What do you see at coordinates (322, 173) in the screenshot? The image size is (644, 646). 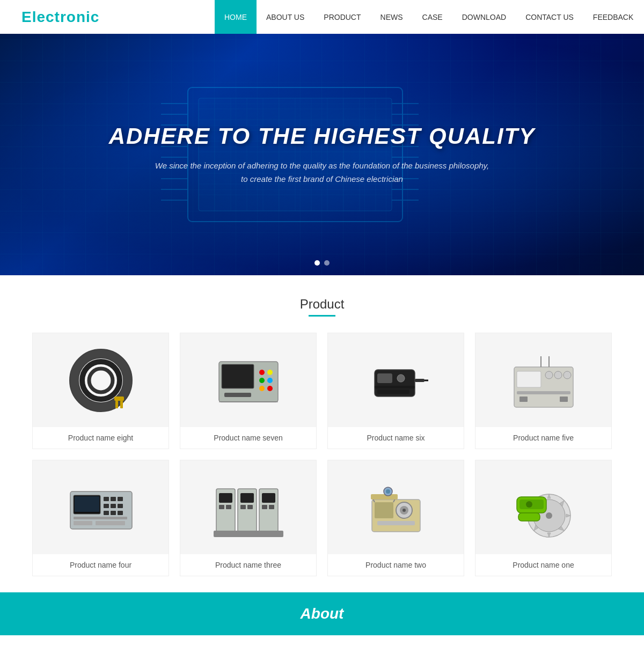 I see `hero-subtitle: We since the inception of adhering to th…` at bounding box center [322, 173].